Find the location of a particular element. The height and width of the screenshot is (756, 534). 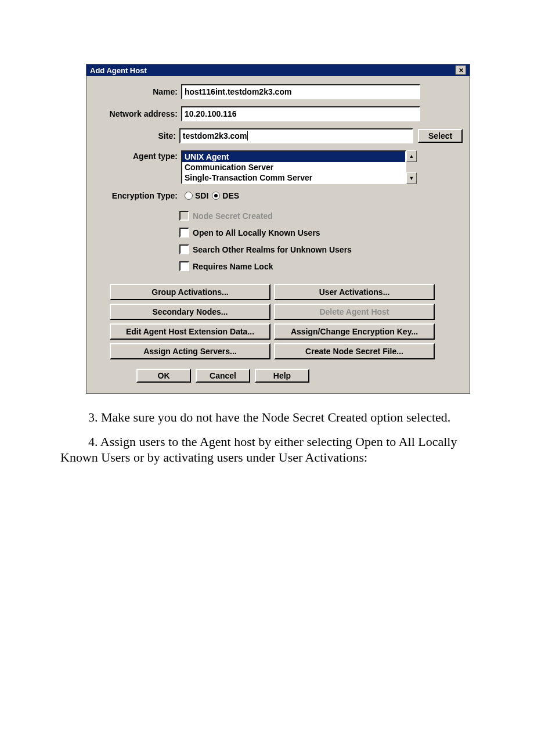

radio-des is located at coordinates (216, 196).